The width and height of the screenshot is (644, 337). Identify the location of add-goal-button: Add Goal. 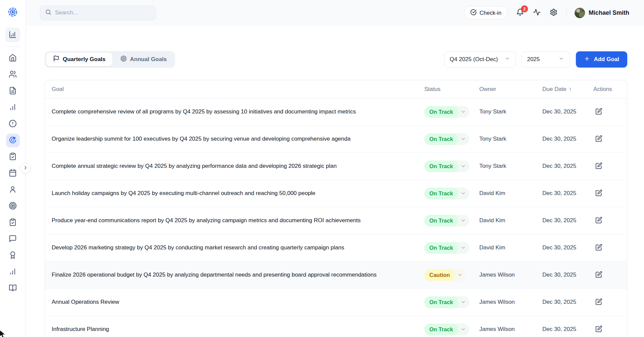
(602, 59).